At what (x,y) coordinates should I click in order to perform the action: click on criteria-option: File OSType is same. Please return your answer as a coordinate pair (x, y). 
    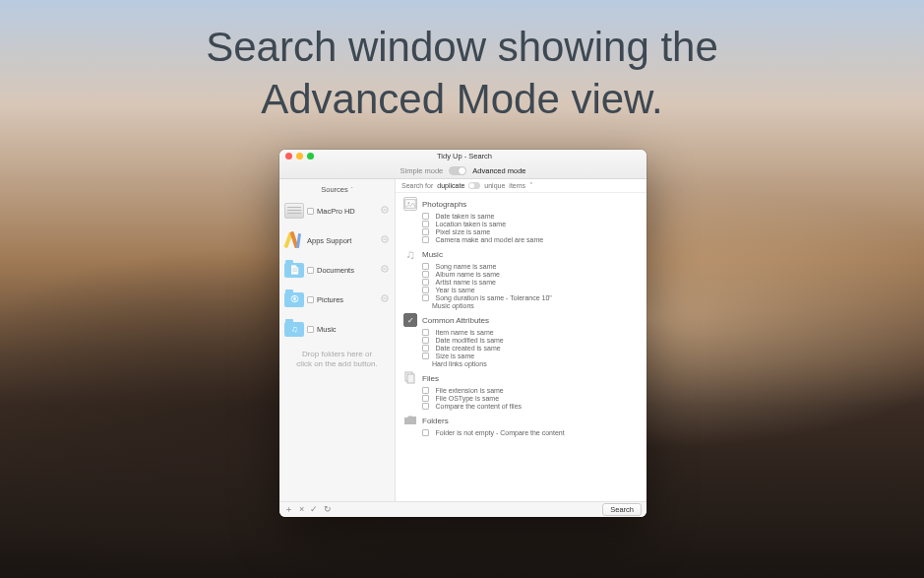
    Looking at the image, I should click on (530, 398).